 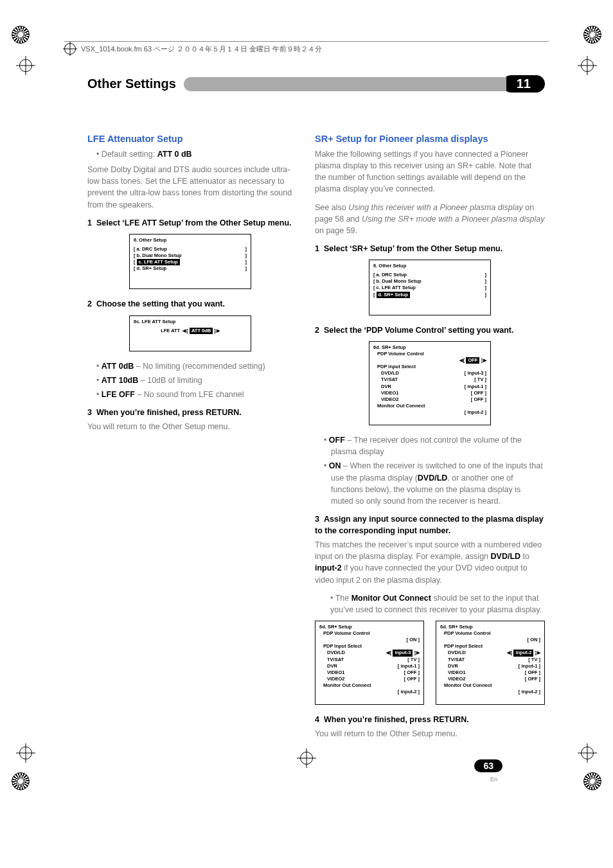 What do you see at coordinates (524, 84) in the screenshot?
I see `chapter-number-badge: 11` at bounding box center [524, 84].